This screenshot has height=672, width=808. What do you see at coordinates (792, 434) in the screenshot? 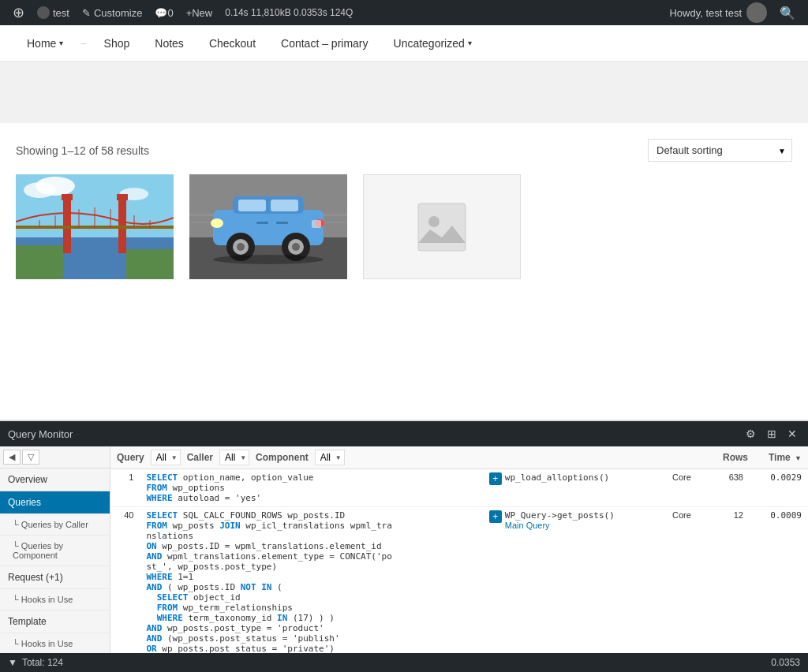
I see `qm-close-icon: ✕` at bounding box center [792, 434].